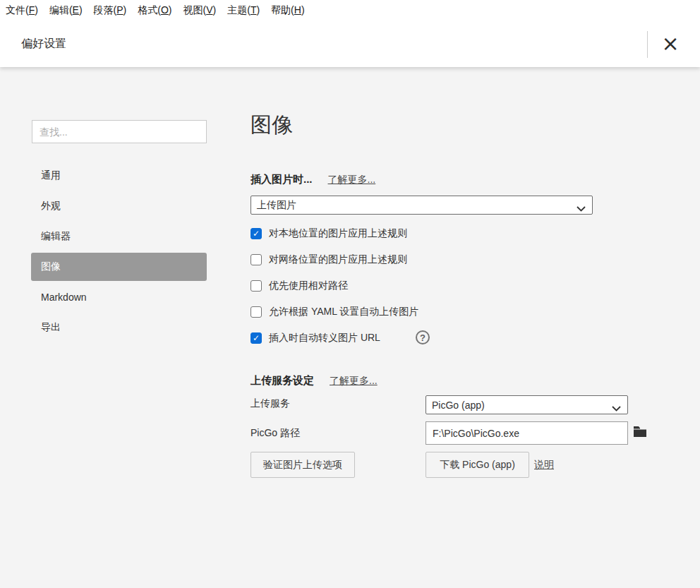 Image resolution: width=700 pixels, height=588 pixels. What do you see at coordinates (648, 44) in the screenshot?
I see `titlebar-divider` at bounding box center [648, 44].